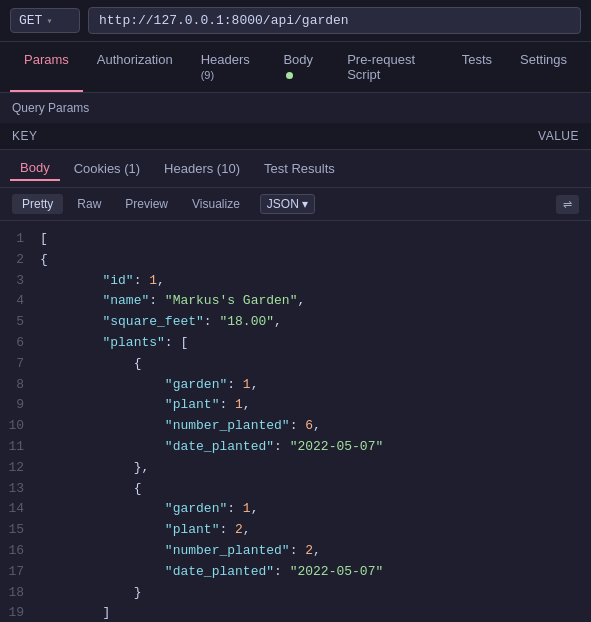 This screenshot has height=622, width=591. Describe the element at coordinates (296, 612) in the screenshot. I see `table-row: 19 ]` at that location.